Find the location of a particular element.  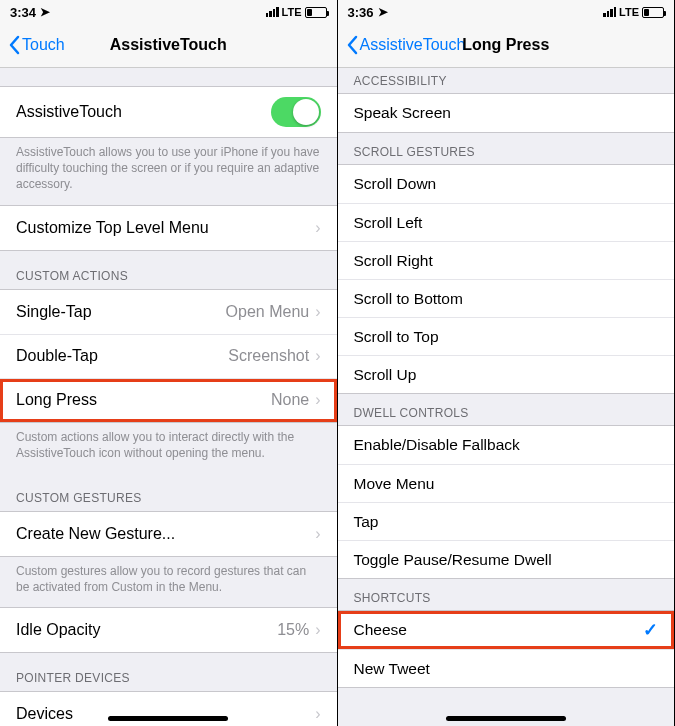

cell-label: Create New Gesture... is located at coordinates (166, 534).